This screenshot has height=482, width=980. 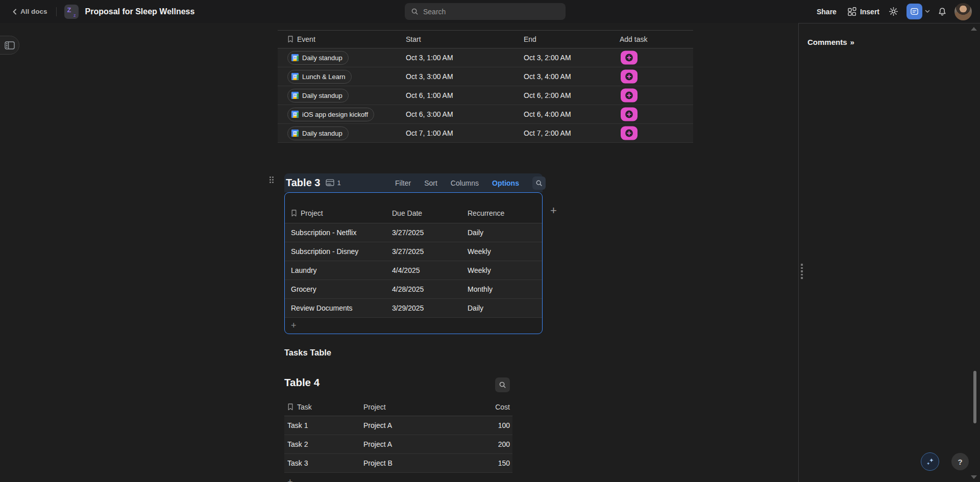 What do you see at coordinates (827, 12) in the screenshot?
I see `share-button: Share` at bounding box center [827, 12].